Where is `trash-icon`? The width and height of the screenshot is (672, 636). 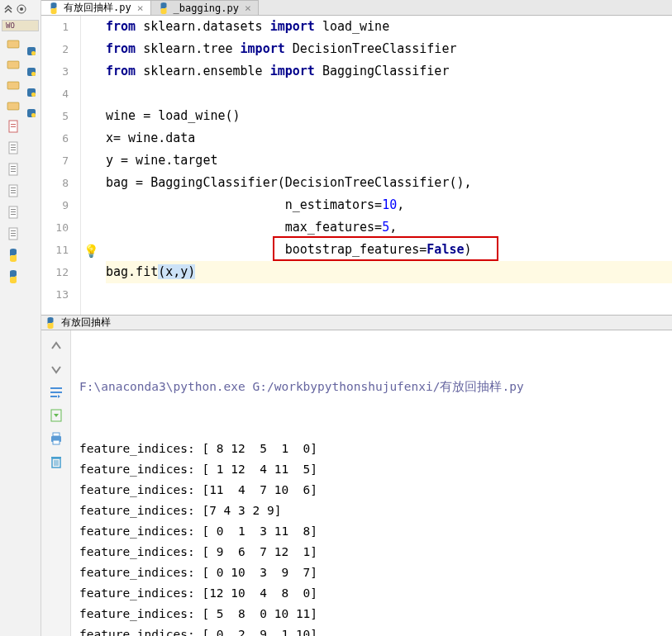 trash-icon is located at coordinates (56, 462).